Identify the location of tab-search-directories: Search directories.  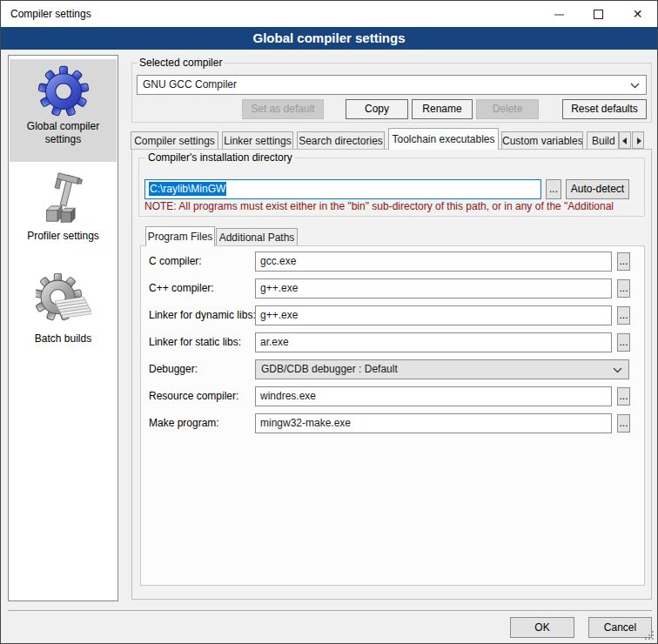
(341, 141).